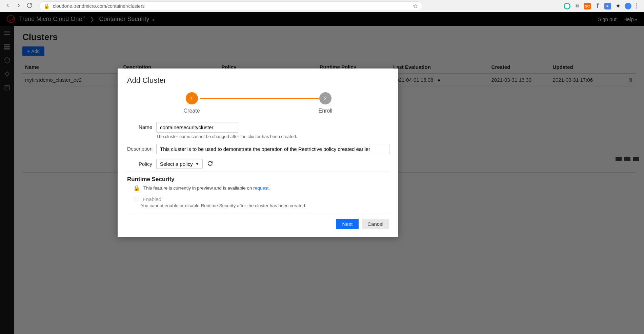  Describe the element at coordinates (415, 6) in the screenshot. I see `bookmark-star-icon: ☆` at that location.